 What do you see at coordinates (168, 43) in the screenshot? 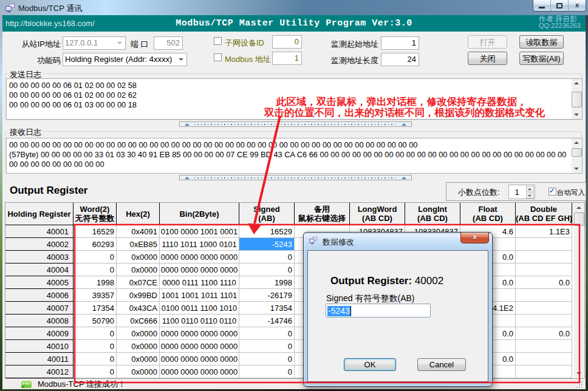
I see `port-input: 502` at bounding box center [168, 43].